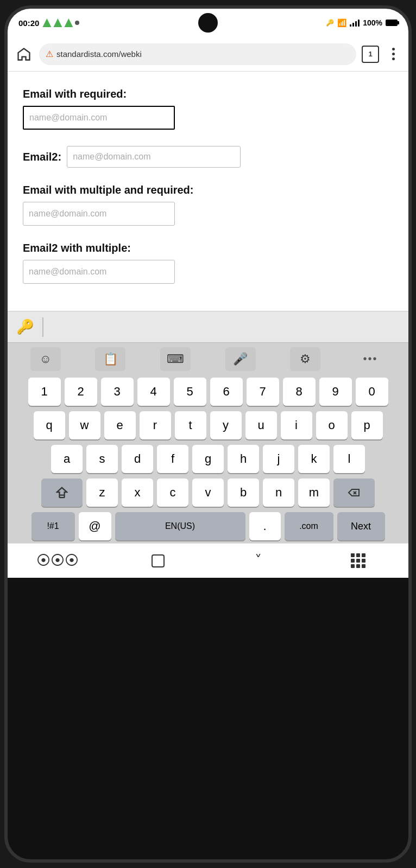  Describe the element at coordinates (208, 248) in the screenshot. I see `email2-multiple-label: Email2 with multiple:` at that location.